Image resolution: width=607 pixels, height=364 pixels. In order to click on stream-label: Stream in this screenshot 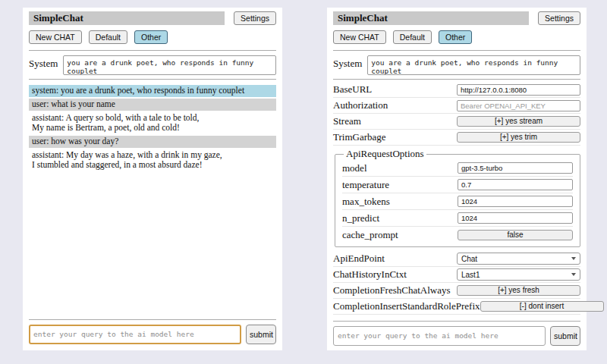, I will do `click(348, 121)`.